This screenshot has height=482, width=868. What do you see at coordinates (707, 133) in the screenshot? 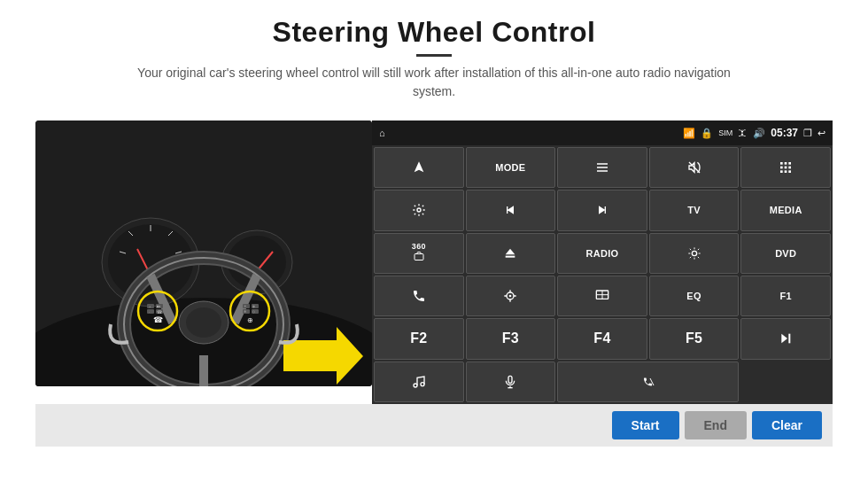
I see `lock-icon: 🔒` at bounding box center [707, 133].